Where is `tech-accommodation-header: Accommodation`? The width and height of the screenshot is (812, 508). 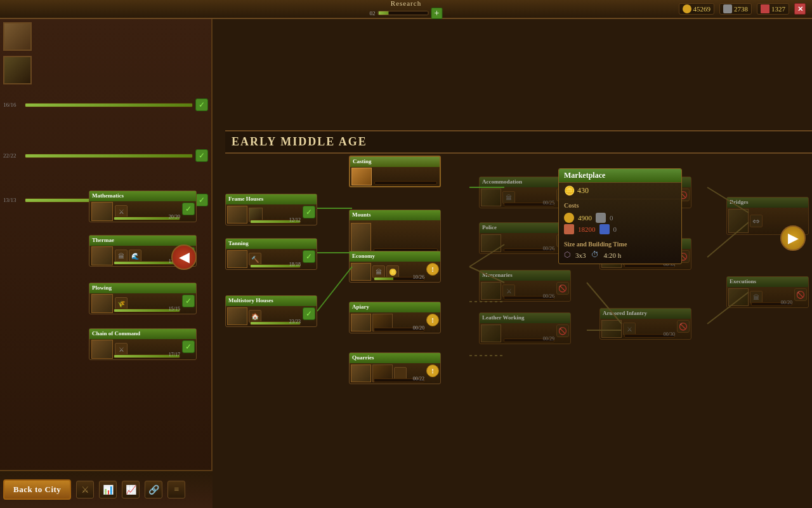
tech-accommodation-header: Accommodation is located at coordinates (525, 182).